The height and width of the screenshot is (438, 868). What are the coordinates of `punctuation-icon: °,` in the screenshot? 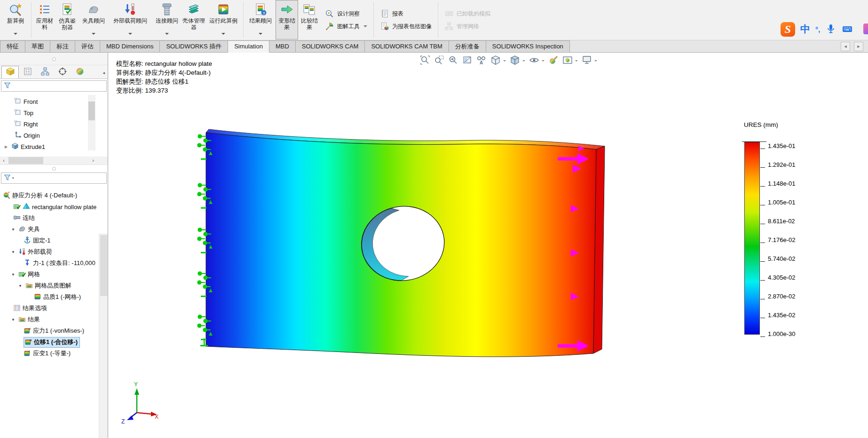 It's located at (818, 29).